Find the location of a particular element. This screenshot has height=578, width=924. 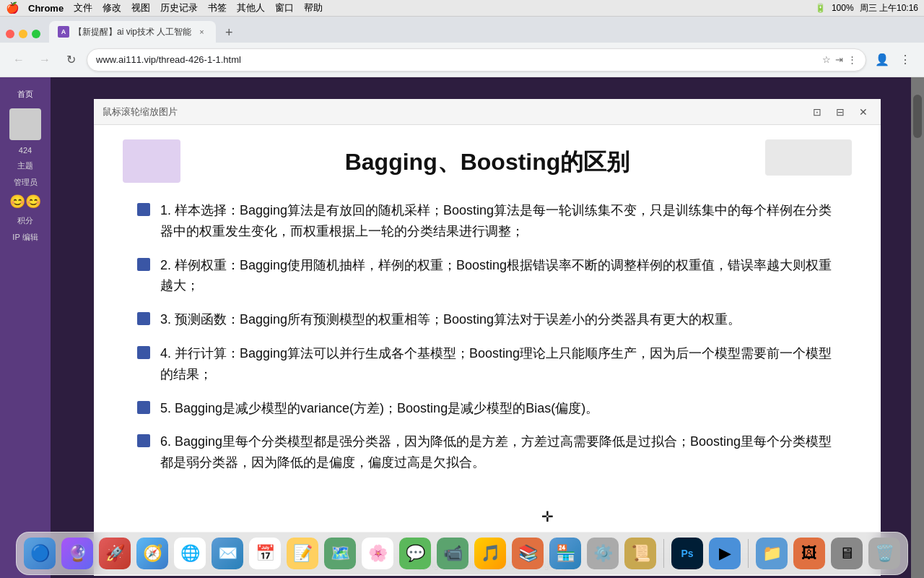

modal-toolbar-icons: ⊡ ⊟ ✕ is located at coordinates (840, 112).